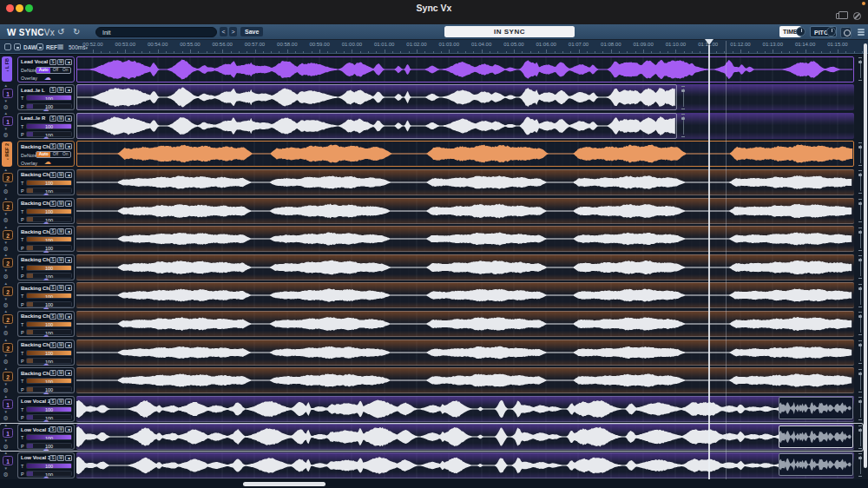 This screenshot has height=488, width=868. What do you see at coordinates (8, 47) in the screenshot?
I see `select-all-checkbox` at bounding box center [8, 47].